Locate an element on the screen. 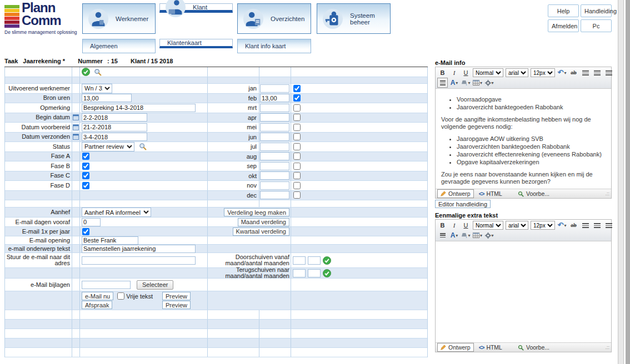 Image resolution: width=630 pixels, height=364 pixels. status-select: Partner review is located at coordinates (108, 146).